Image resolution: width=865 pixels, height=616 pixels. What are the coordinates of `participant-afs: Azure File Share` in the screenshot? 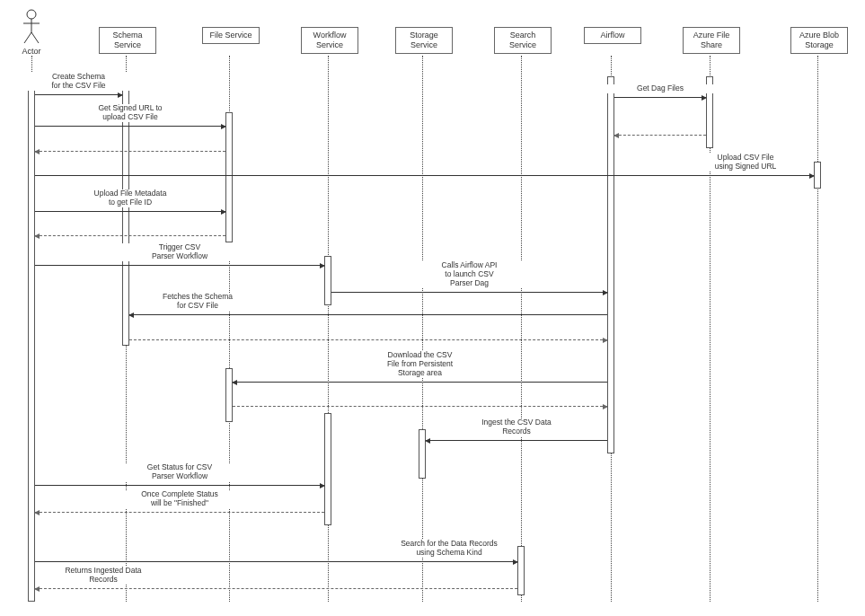 It's located at (711, 40).